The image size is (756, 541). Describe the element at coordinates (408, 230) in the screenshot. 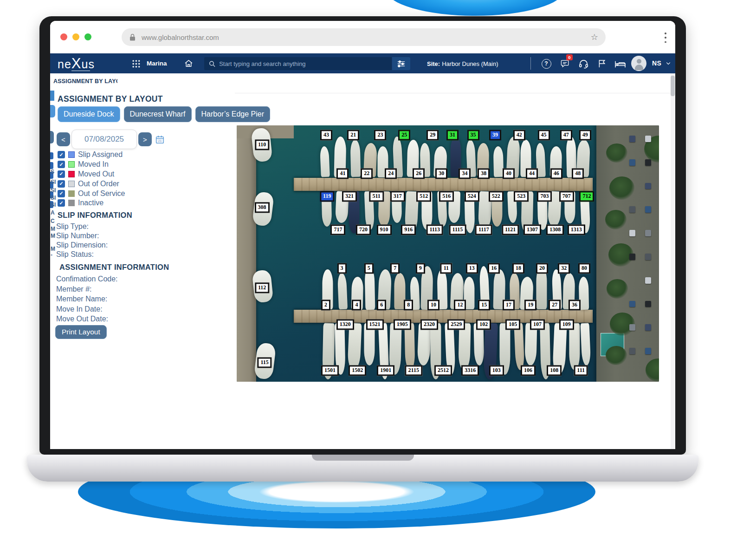

I see `slip-label: 916` at that location.